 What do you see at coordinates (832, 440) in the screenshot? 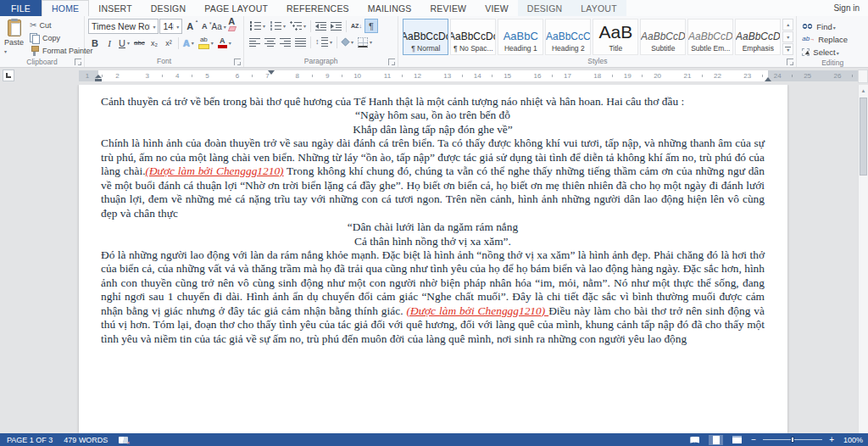
I see `zoom-in-button: +` at bounding box center [832, 440].